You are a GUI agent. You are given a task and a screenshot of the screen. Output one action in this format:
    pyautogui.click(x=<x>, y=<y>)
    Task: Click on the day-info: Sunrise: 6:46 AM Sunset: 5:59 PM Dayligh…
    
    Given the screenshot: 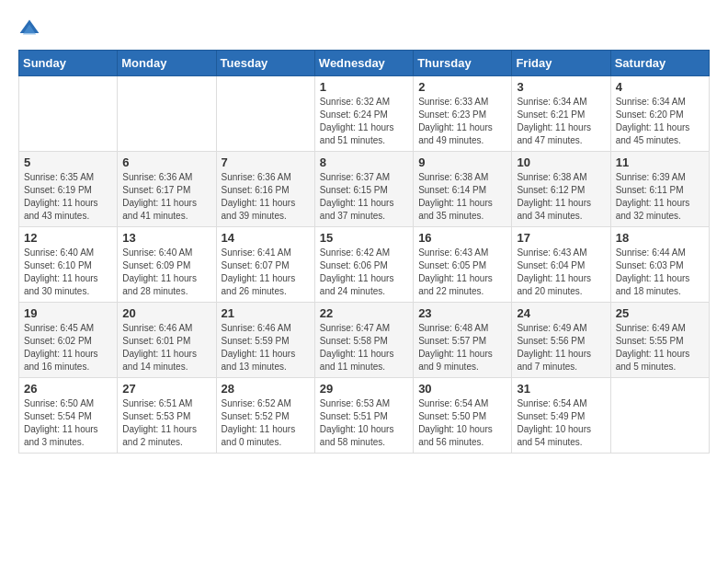 What is the action you would take?
    pyautogui.click(x=266, y=348)
    